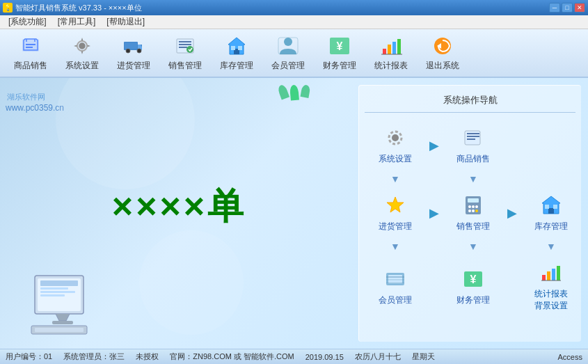  What do you see at coordinates (551, 205) in the screenshot?
I see `nav-inventory-icon` at bounding box center [551, 205].